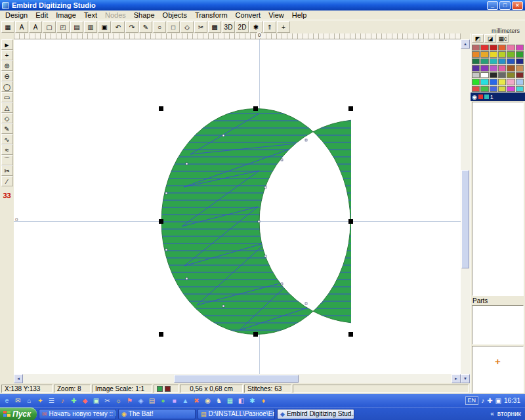 The height and width of the screenshot is (420, 525). What do you see at coordinates (7, 150) in the screenshot?
I see `tool-button: ≈` at bounding box center [7, 150].